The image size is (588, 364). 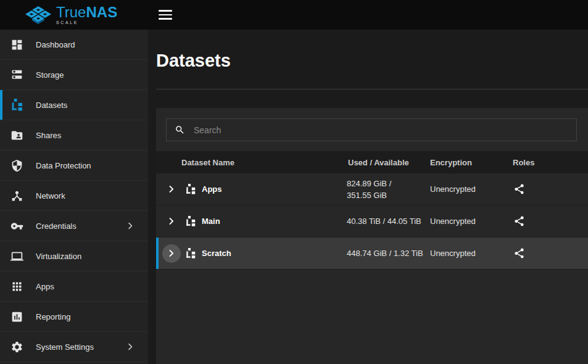 What do you see at coordinates (74, 15) in the screenshot?
I see `truenas-logo: True NAS SCALE` at bounding box center [74, 15].